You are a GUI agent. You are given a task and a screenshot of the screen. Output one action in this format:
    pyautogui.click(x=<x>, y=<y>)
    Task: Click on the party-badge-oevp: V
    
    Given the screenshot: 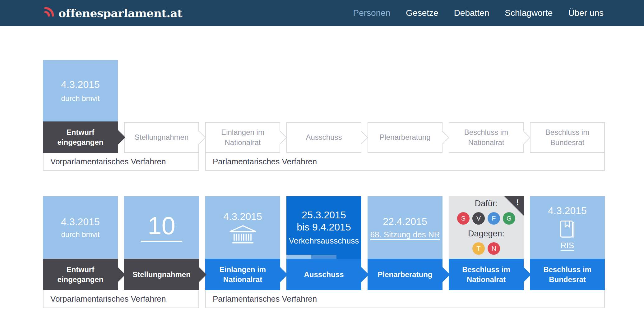 What is the action you would take?
    pyautogui.click(x=479, y=218)
    